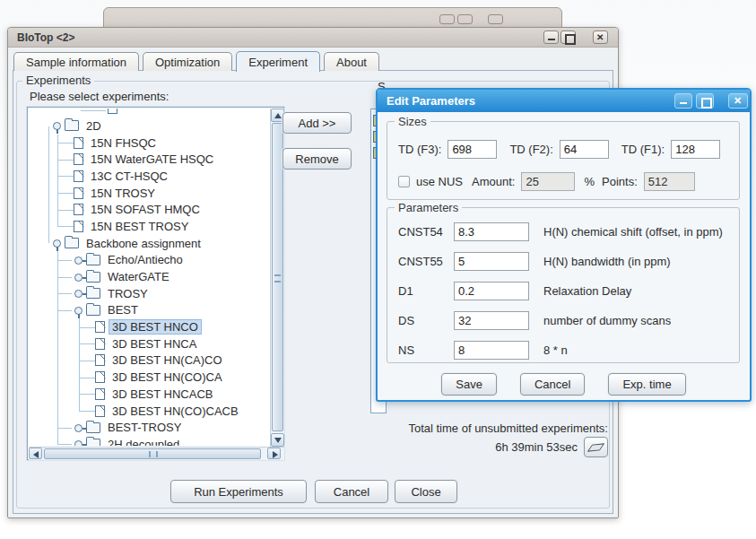 Image resolution: width=756 pixels, height=539 pixels. I want to click on titlebar: BIoTop <2>, so click(313, 38).